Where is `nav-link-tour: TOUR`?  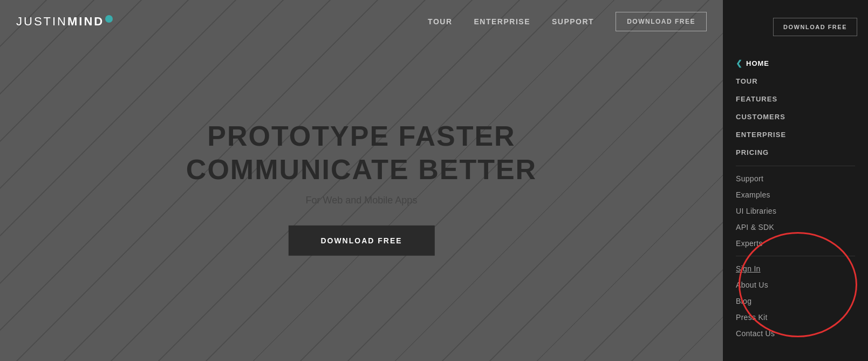
nav-link-tour: TOUR is located at coordinates (440, 22).